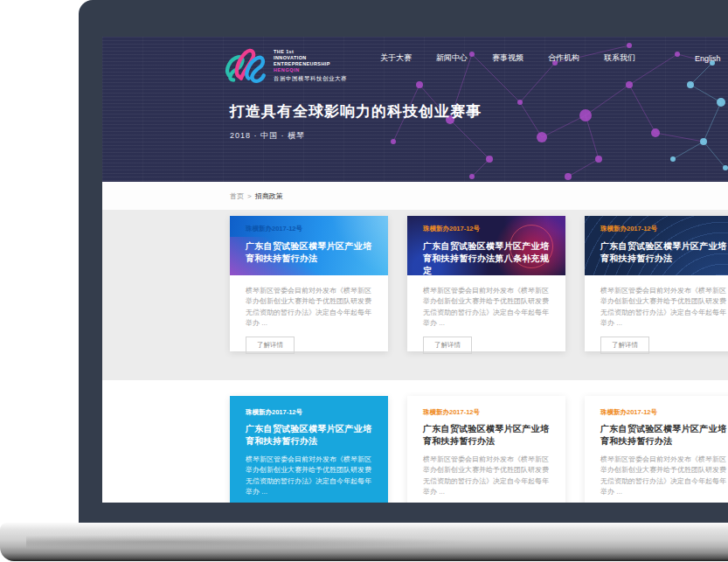  Describe the element at coordinates (620, 58) in the screenshot. I see `nav-item-contact: 联系我们` at that location.